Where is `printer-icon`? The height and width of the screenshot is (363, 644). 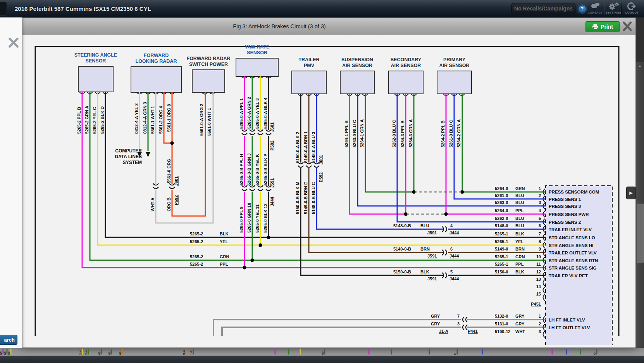 printer-icon is located at coordinates (595, 27).